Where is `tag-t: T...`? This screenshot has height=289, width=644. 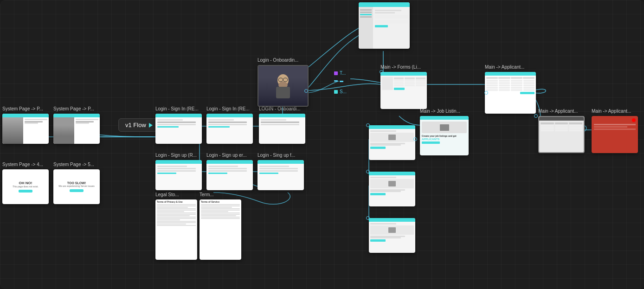
tag-t: T... is located at coordinates (340, 73).